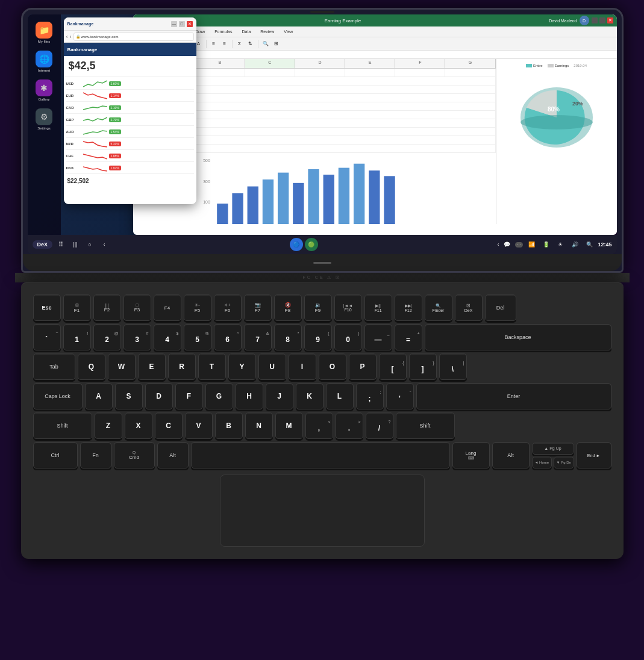 Image resolution: width=644 pixels, height=660 pixels. I want to click on key-equals: + =, so click(408, 337).